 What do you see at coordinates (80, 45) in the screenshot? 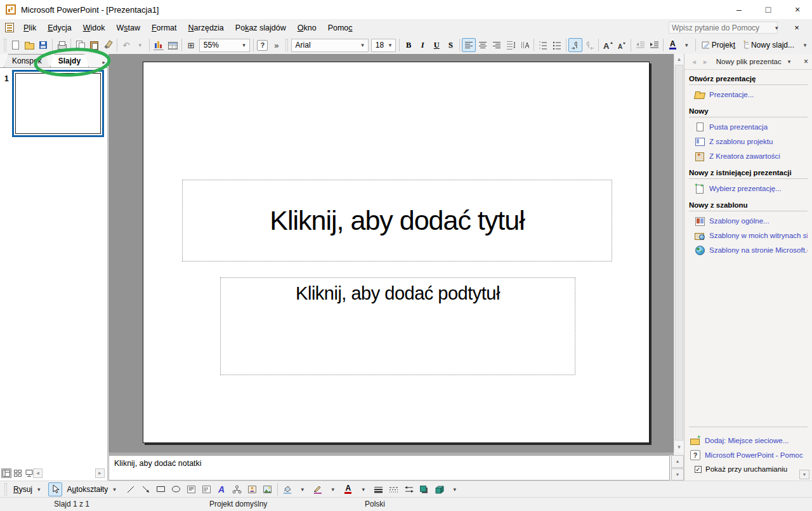
I see `copy-button` at bounding box center [80, 45].